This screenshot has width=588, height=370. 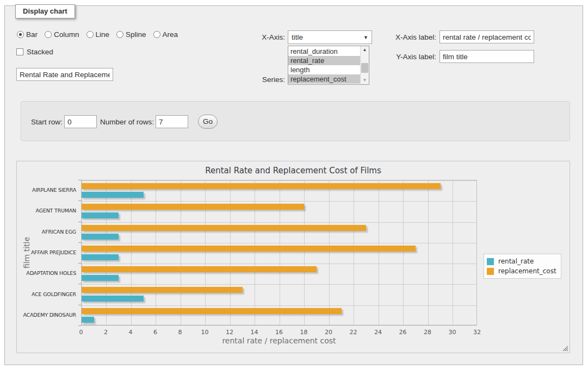 What do you see at coordinates (48, 252) in the screenshot?
I see `y-category-label: AFFAIR PREJUDICE` at bounding box center [48, 252].